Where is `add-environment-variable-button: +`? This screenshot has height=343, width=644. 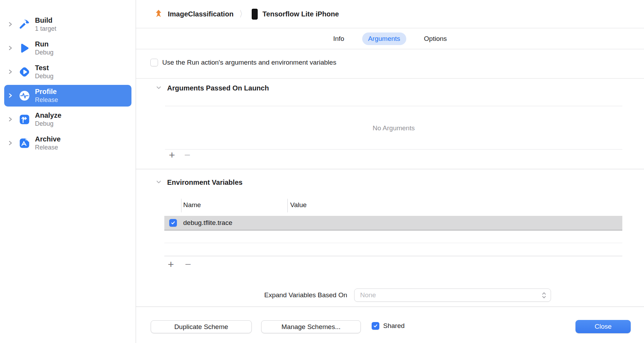 add-environment-variable-button: + is located at coordinates (171, 264).